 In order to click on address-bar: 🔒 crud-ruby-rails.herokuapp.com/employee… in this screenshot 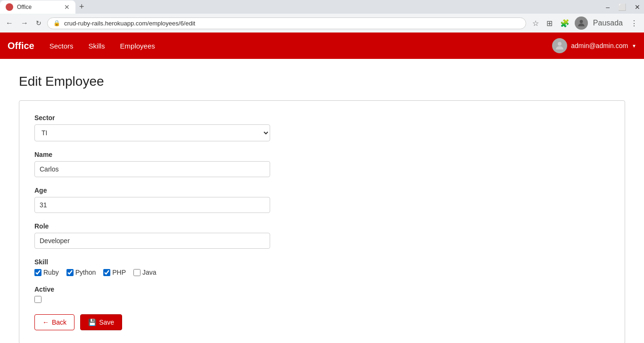, I will do `click(287, 24)`.